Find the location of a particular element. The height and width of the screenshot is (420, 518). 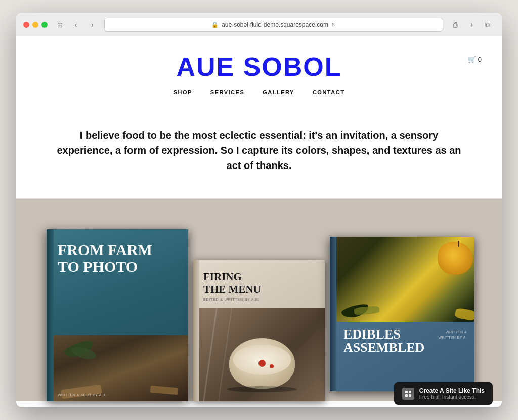

book-center-title-2: THE MENU is located at coordinates (262, 289).